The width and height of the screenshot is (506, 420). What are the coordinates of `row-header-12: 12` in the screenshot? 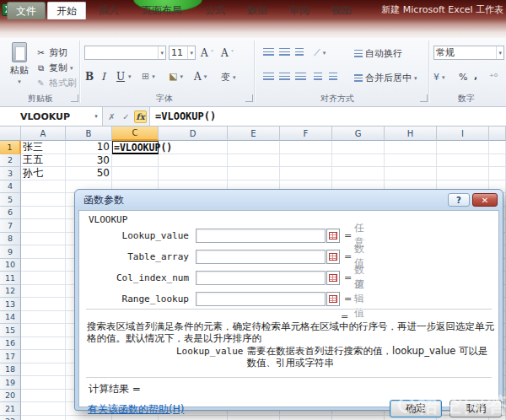 It's located at (10, 292).